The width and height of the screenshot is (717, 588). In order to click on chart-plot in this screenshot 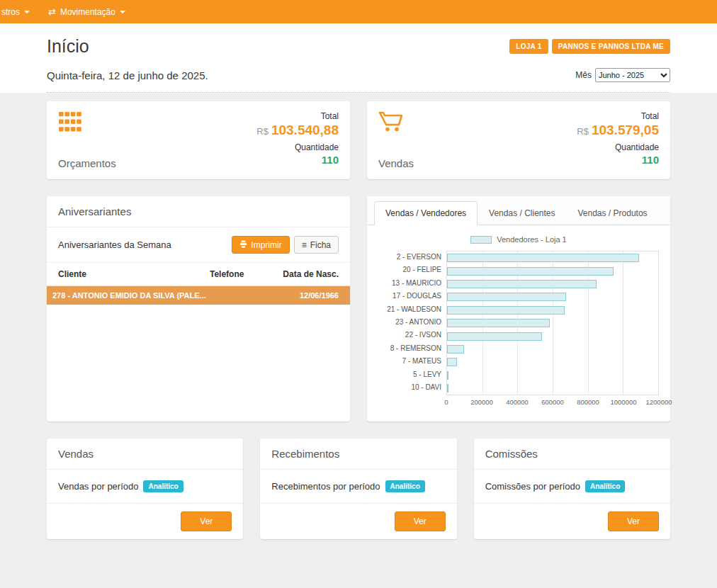, I will do `click(553, 323)`.